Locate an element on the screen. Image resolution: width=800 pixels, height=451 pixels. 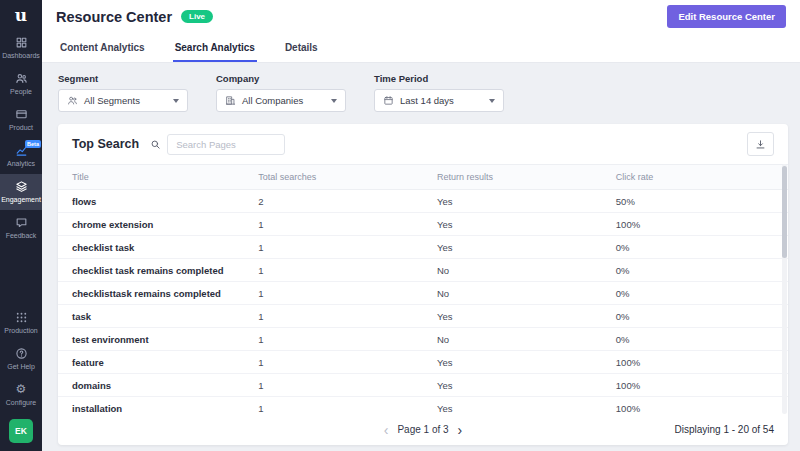
company-dropdown-value: All Companies is located at coordinates (272, 100).